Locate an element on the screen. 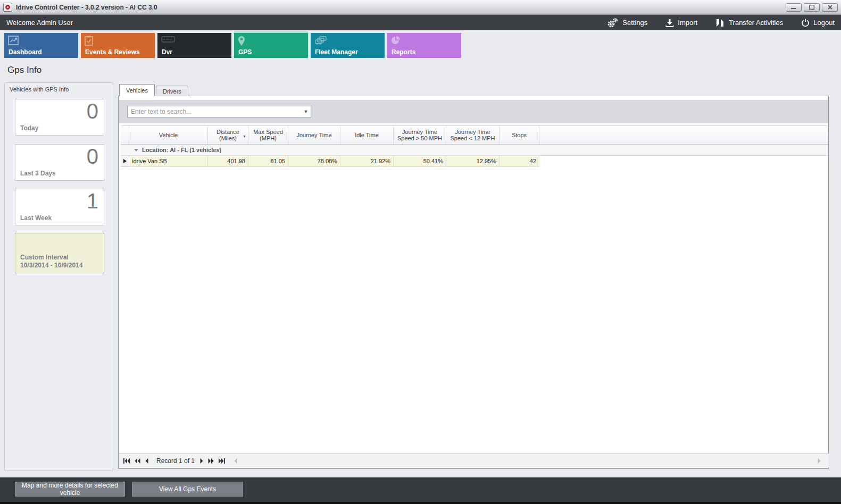 The width and height of the screenshot is (841, 504). window-titlebar: Idrive Control Center - 3.0.2 version - … is located at coordinates (420, 7).